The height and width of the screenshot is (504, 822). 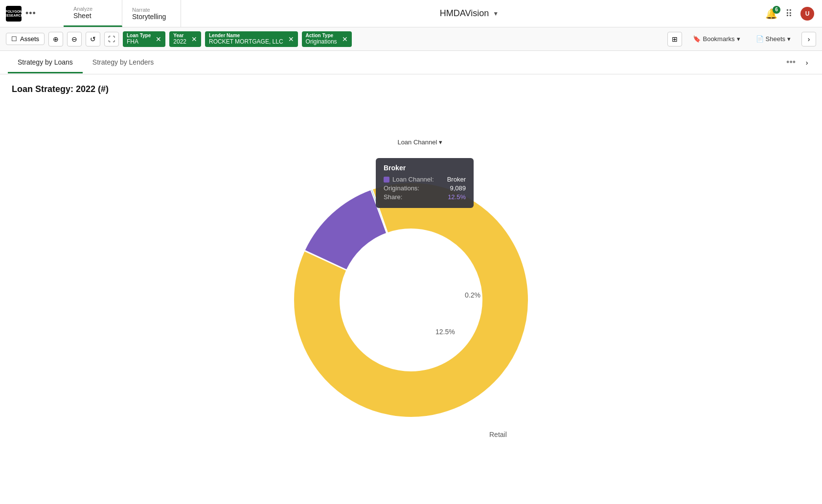 I want to click on filter-year-close: ✕, so click(x=194, y=39).